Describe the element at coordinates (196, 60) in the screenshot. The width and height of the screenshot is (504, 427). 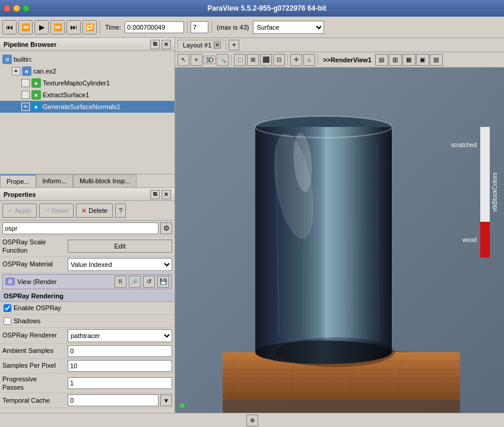
I see `rt-camera-btn: ⌖` at that location.